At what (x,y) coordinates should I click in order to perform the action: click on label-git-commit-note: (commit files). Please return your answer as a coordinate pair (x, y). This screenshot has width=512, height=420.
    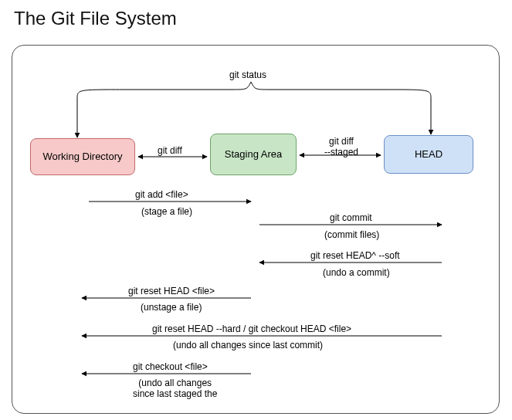
    Looking at the image, I should click on (352, 235).